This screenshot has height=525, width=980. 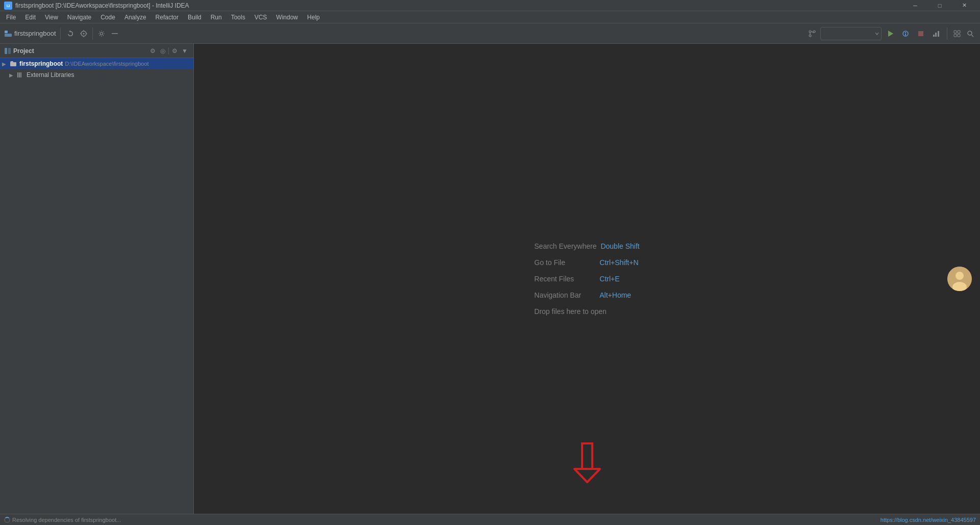 I want to click on menu-refactor: Refactor, so click(x=167, y=17).